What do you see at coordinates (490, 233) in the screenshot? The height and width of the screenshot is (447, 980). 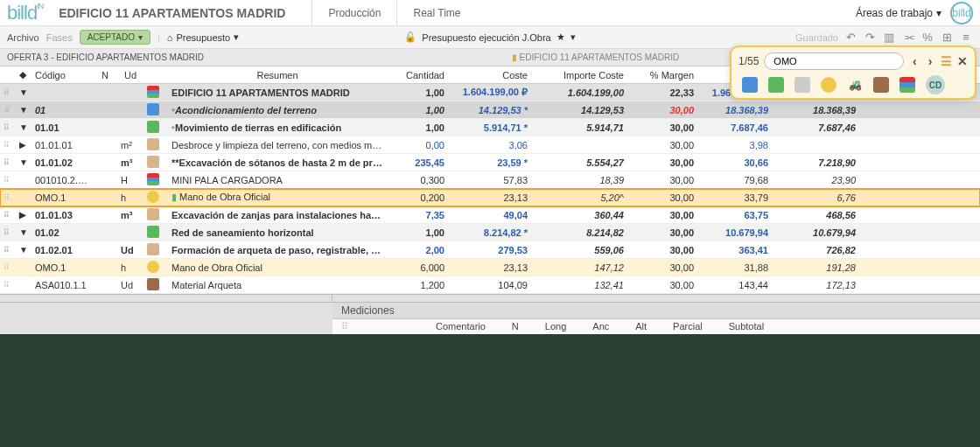 I see `cell-coste: 8.214,82 *` at bounding box center [490, 233].